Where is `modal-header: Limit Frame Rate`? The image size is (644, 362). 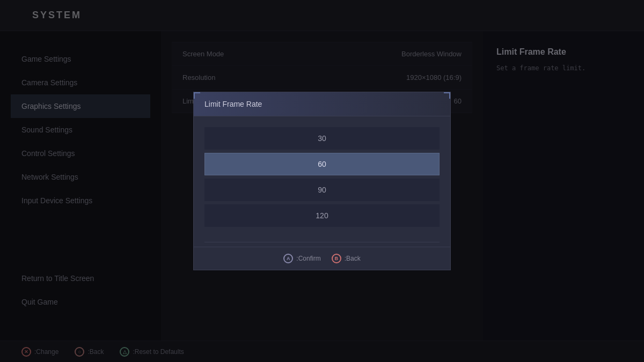
modal-header: Limit Frame Rate is located at coordinates (322, 104).